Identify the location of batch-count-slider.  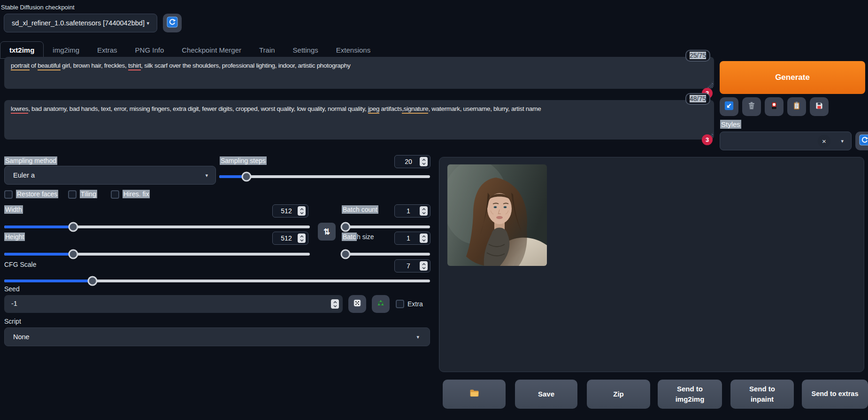
(386, 227).